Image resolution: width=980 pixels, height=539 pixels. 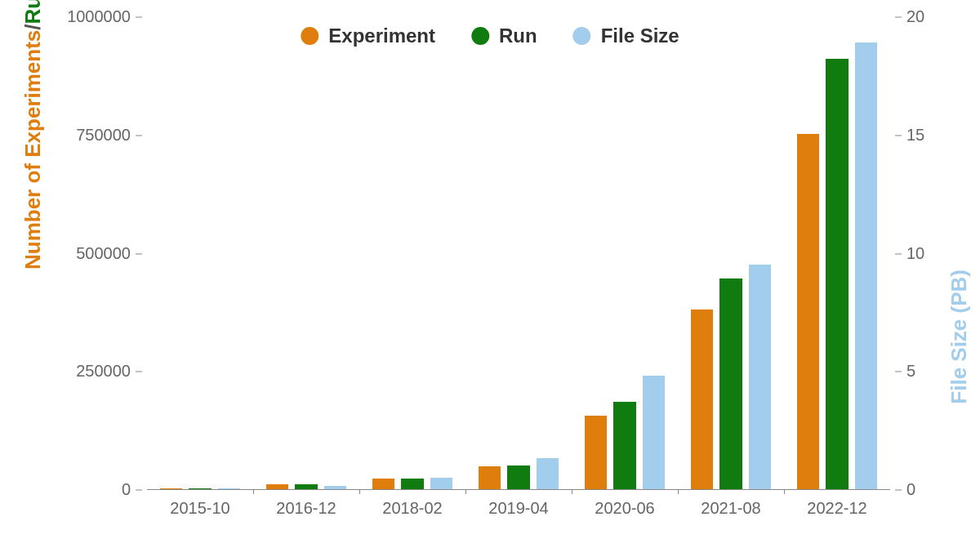 I want to click on x-group: 2016-12, so click(x=306, y=253).